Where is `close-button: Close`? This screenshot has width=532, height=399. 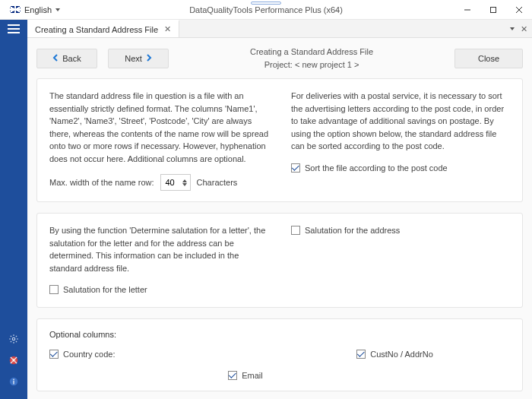 close-button: Close is located at coordinates (489, 59).